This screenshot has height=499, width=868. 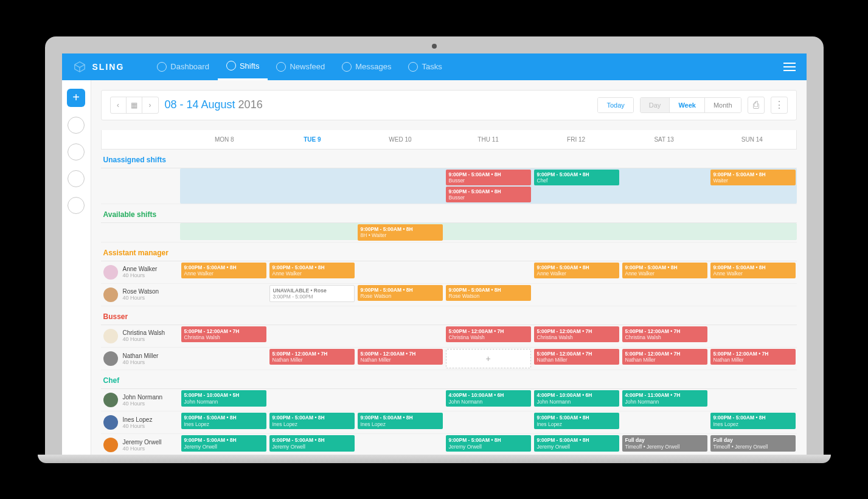 I want to click on shift-card: 9:00PM - 5:00AM • 8H8H • Waiter, so click(x=400, y=232).